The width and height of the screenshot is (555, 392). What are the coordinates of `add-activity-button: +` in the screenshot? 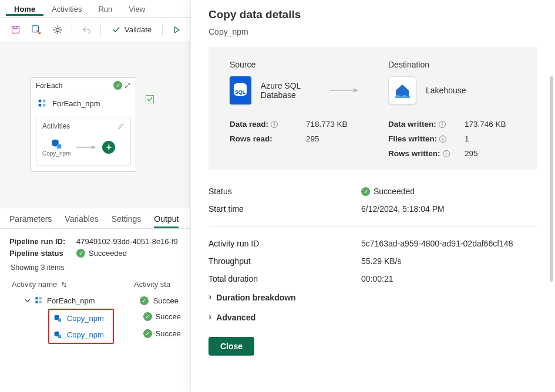 It's located at (109, 147).